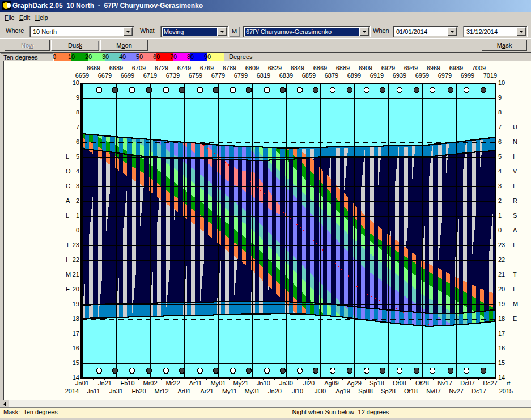 This screenshot has width=531, height=420. I want to click on right-hour-label: 10, so click(502, 83).